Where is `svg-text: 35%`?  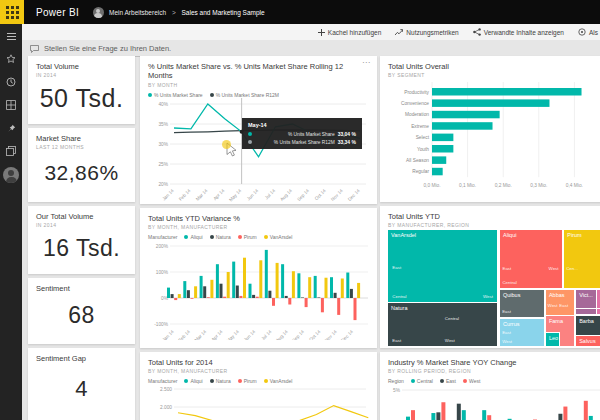 svg-text: 35% is located at coordinates (163, 124).